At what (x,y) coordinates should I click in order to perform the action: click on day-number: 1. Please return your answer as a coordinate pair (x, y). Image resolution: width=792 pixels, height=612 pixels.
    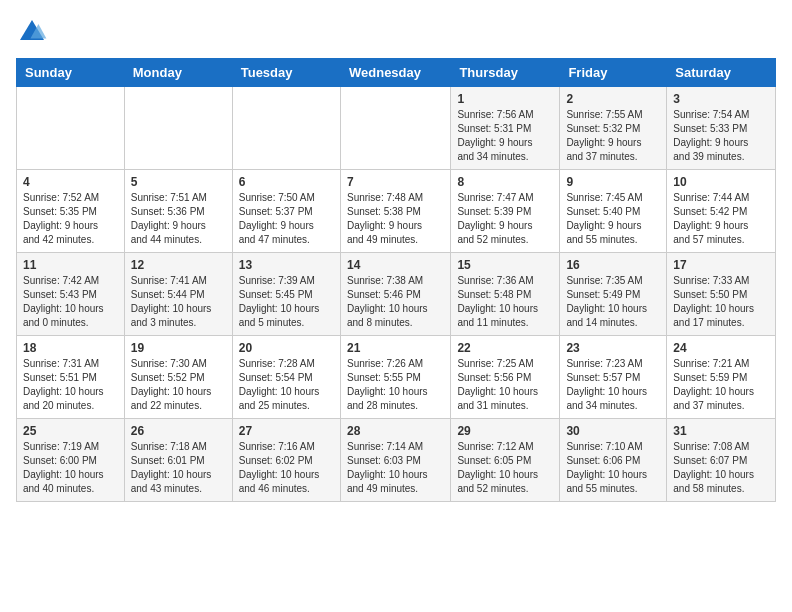
    Looking at the image, I should click on (505, 99).